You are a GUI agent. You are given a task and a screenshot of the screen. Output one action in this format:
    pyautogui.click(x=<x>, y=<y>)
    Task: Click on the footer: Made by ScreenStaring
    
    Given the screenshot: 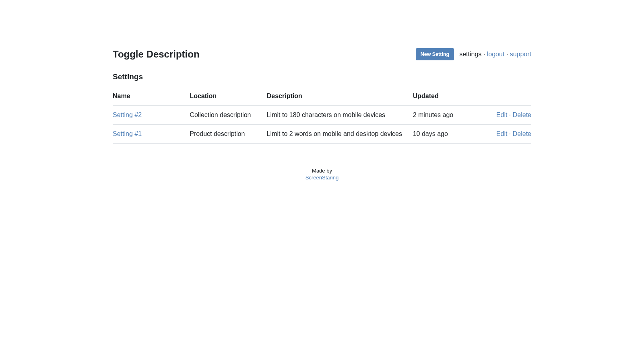 What is the action you would take?
    pyautogui.click(x=322, y=175)
    